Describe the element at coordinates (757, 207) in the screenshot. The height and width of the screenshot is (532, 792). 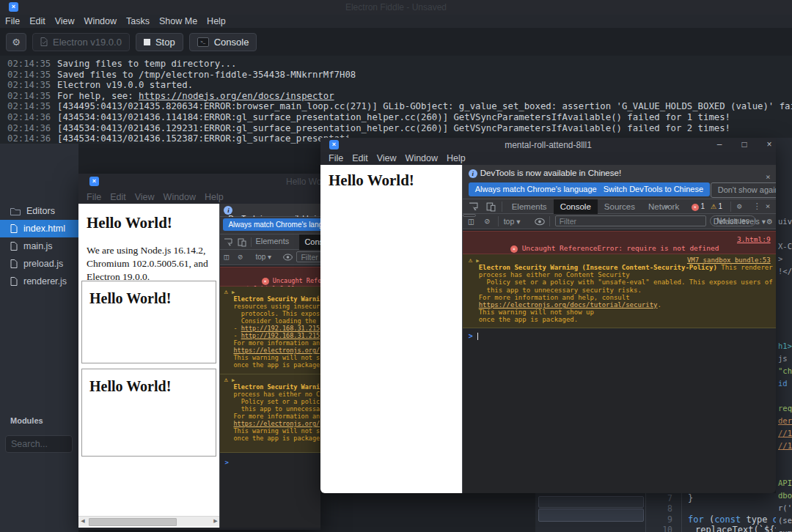
I see `kebab-menu-icon: ⋮` at that location.